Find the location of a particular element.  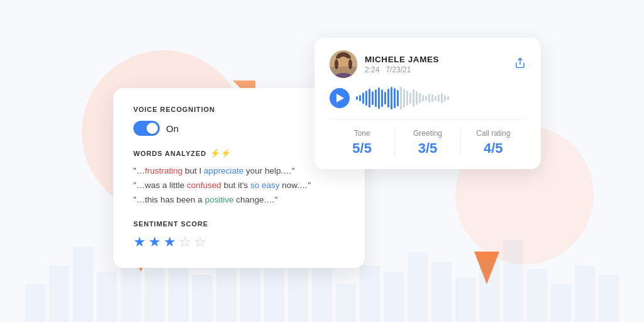

call-header-left: MICHELE JAMES 2:24 7/23/21 is located at coordinates (384, 64).